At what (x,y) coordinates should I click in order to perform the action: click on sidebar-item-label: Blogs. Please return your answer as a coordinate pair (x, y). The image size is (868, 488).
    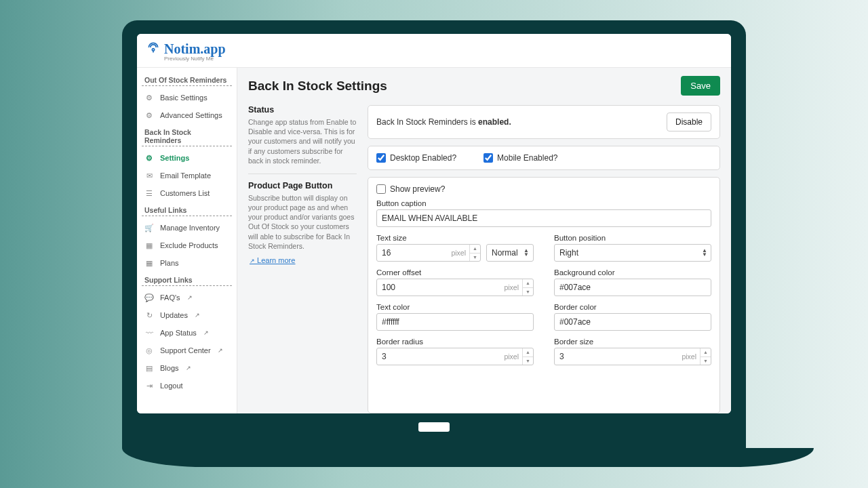
    Looking at the image, I should click on (170, 368).